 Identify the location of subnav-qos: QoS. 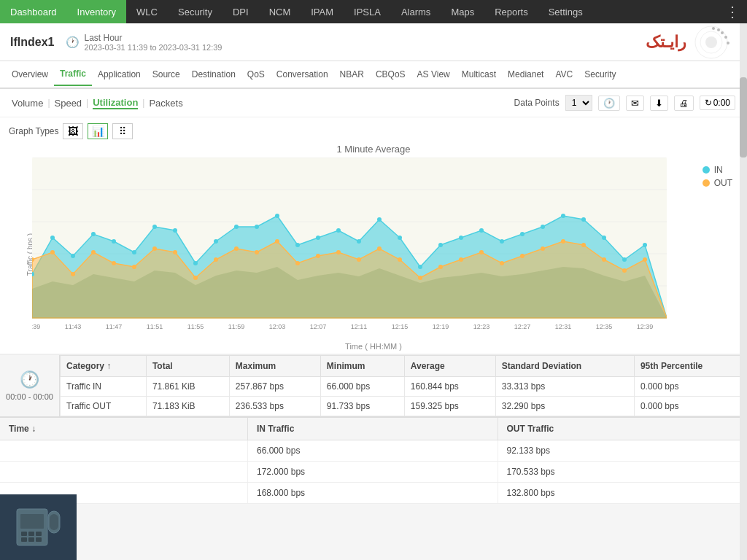
(256, 74).